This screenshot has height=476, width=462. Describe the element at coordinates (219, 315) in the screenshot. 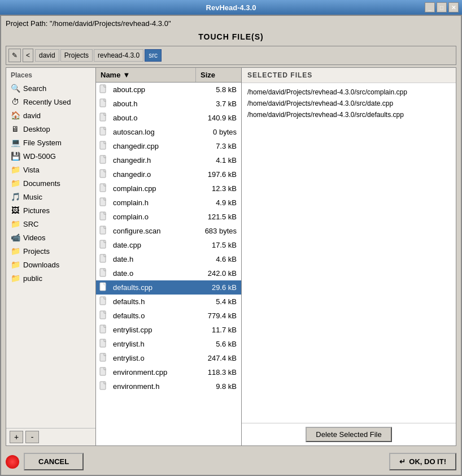

I see `file-size: 779.4 kB` at that location.